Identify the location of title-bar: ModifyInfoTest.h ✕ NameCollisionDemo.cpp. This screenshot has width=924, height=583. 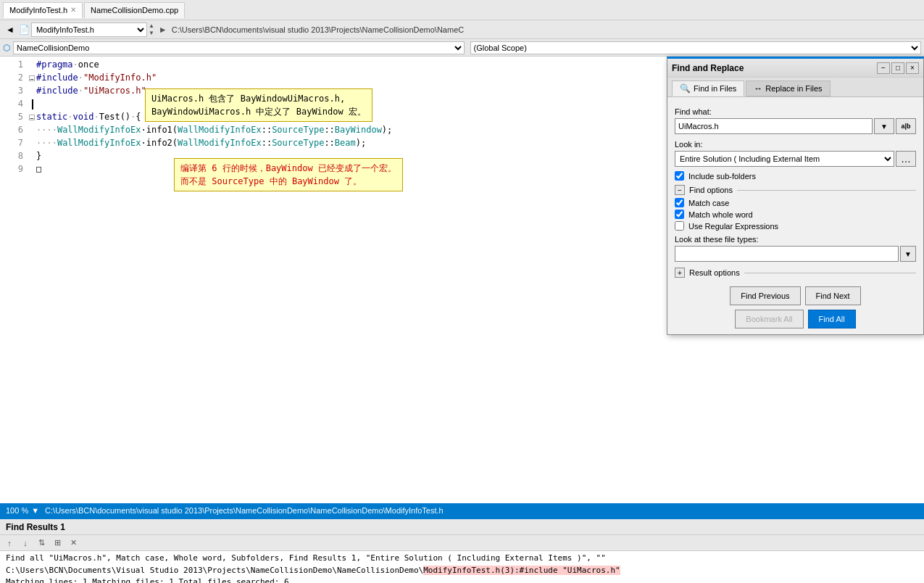
(462, 10).